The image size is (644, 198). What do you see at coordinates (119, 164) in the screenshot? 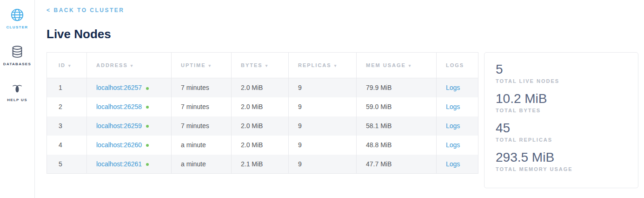
I see `node-address-link: localhost:26261` at bounding box center [119, 164].